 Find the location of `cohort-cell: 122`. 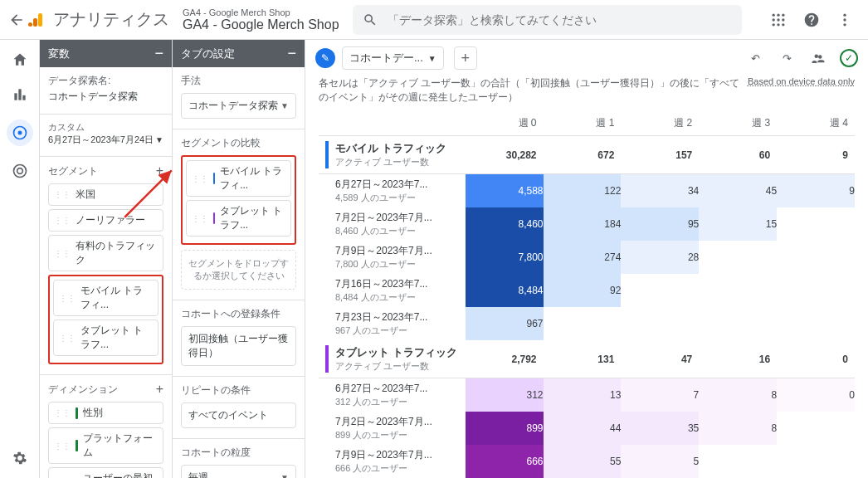

cohort-cell: 122 is located at coordinates (583, 191).